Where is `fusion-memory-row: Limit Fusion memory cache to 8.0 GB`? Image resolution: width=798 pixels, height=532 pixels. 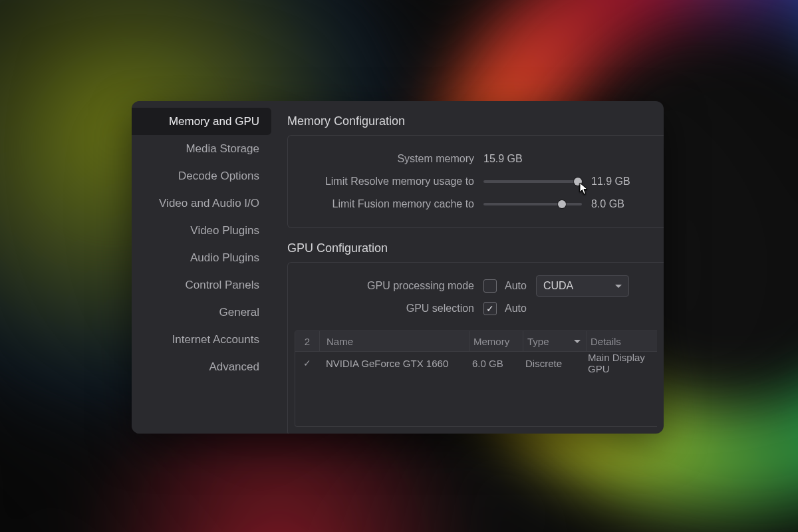 fusion-memory-row: Limit Fusion memory cache to 8.0 GB is located at coordinates (476, 204).